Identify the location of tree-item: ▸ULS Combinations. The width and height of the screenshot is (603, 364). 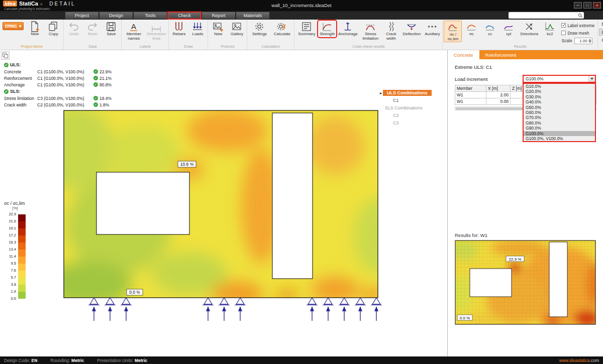
(413, 93).